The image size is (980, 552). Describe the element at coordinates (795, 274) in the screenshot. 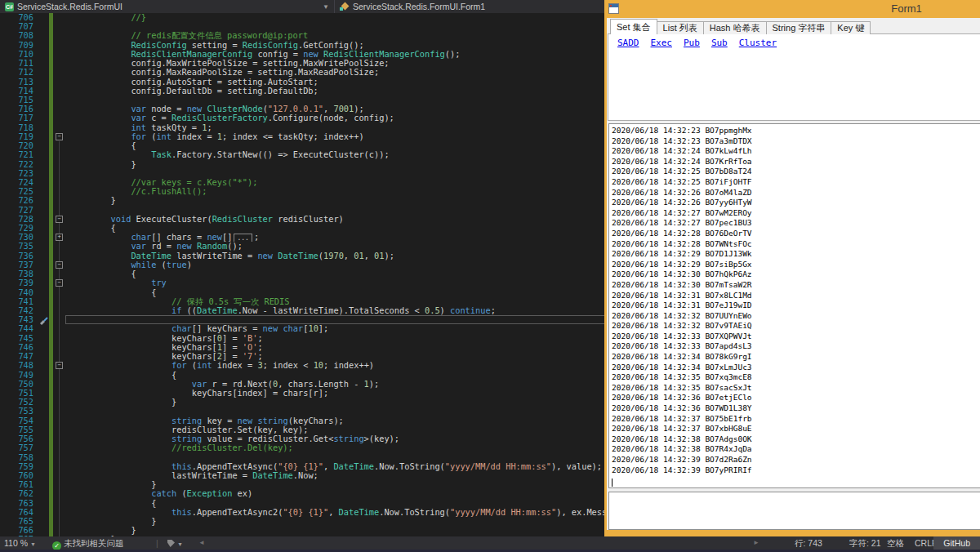

I see `log-entry: 2020/06/18 14:32:30 BO7hQkP6Az` at that location.